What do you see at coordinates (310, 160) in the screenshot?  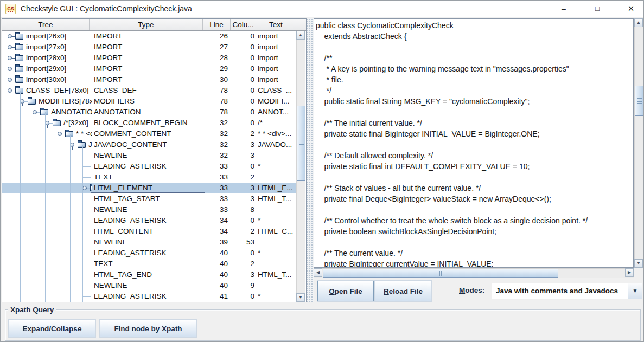 I see `split-pane-divider` at bounding box center [310, 160].